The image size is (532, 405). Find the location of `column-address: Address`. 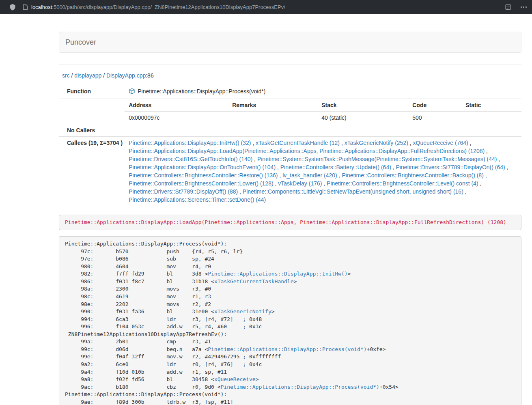

column-address: Address is located at coordinates (176, 106).